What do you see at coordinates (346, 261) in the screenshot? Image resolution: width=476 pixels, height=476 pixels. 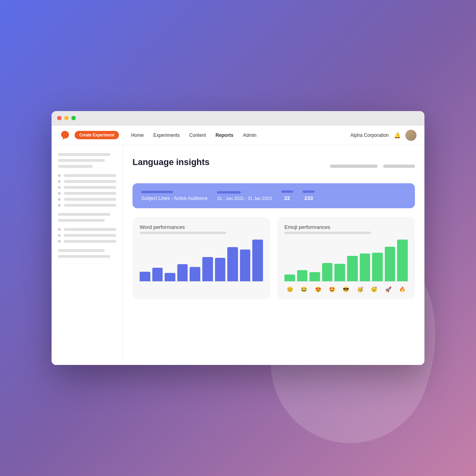 I see `emoji-performances-chart` at bounding box center [346, 261].